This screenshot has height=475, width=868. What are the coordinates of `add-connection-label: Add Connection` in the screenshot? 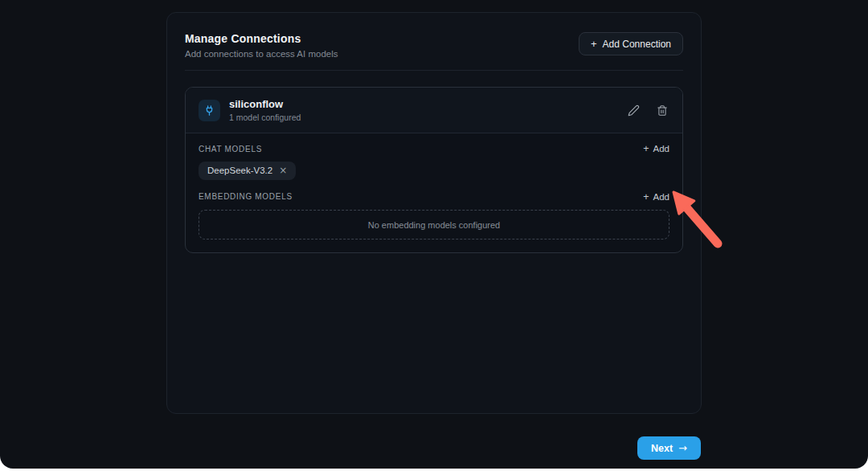 It's located at (637, 44).